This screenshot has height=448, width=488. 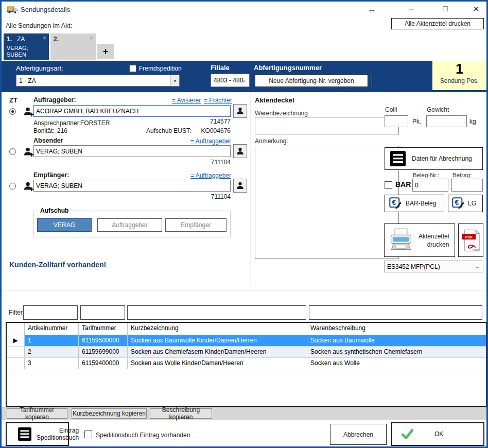 I want to click on absender-input, so click(x=132, y=151).